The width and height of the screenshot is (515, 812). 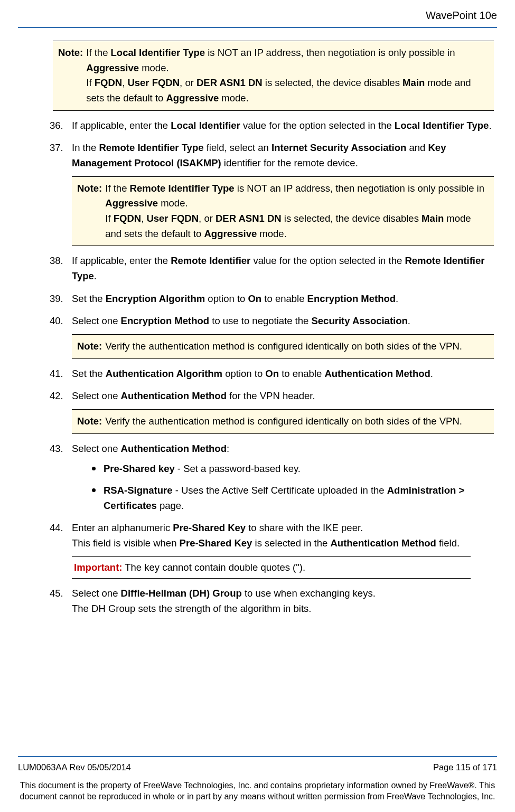 What do you see at coordinates (57, 449) in the screenshot?
I see `step-number: 43.` at bounding box center [57, 449].